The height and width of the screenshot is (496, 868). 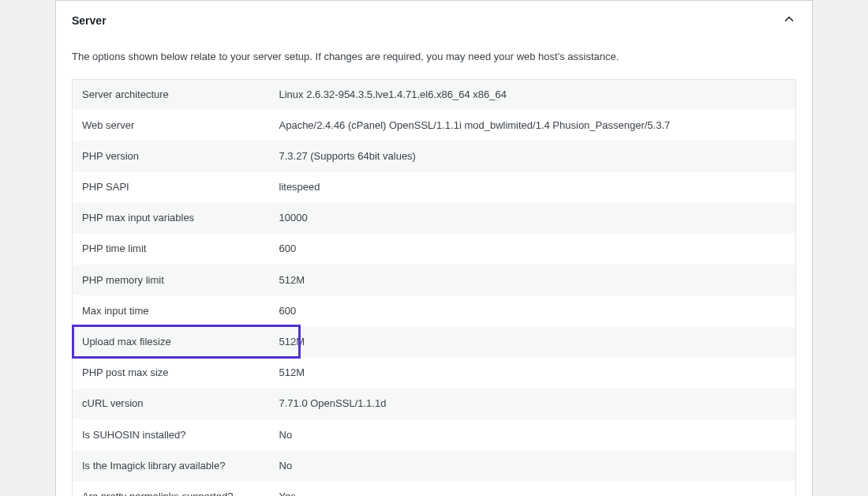 What do you see at coordinates (171, 250) in the screenshot?
I see `row-label: PHP time limit` at bounding box center [171, 250].